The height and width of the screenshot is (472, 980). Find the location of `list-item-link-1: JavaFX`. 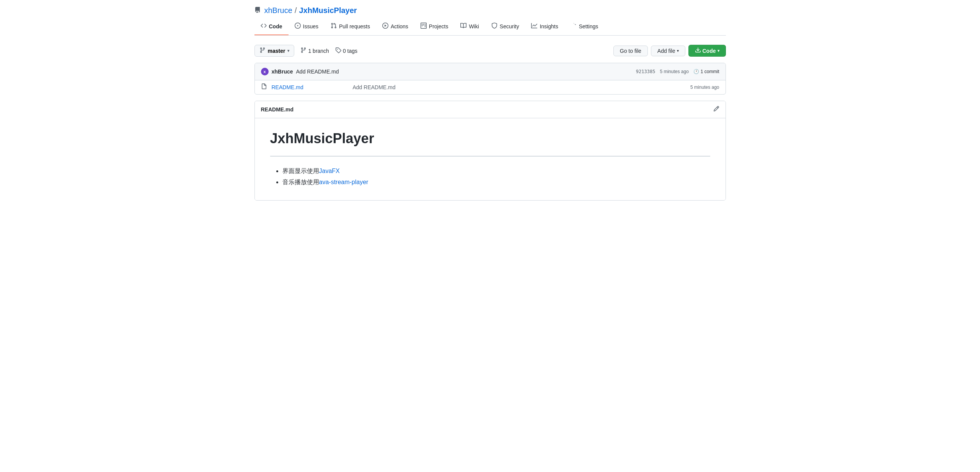

list-item-link-1: JavaFX is located at coordinates (329, 171).